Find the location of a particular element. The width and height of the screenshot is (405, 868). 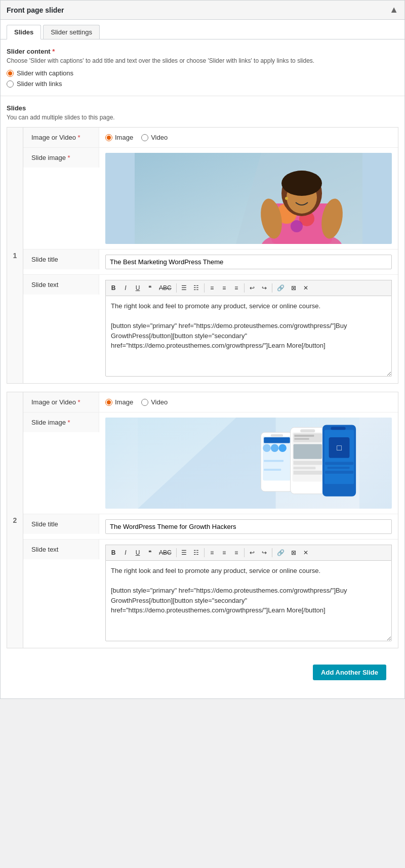

slide-2-radio-image: Image is located at coordinates (119, 402).